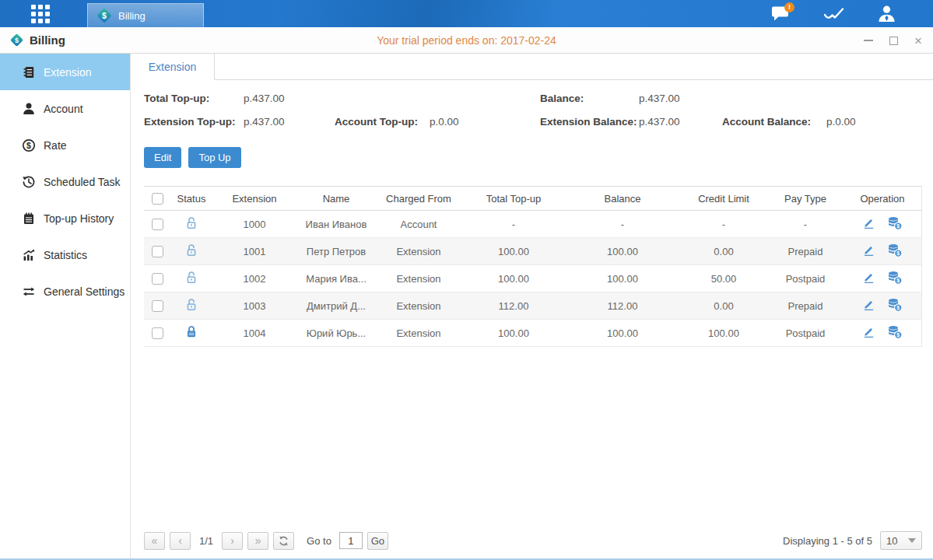  What do you see at coordinates (351, 541) in the screenshot?
I see `goto-page-input` at bounding box center [351, 541].